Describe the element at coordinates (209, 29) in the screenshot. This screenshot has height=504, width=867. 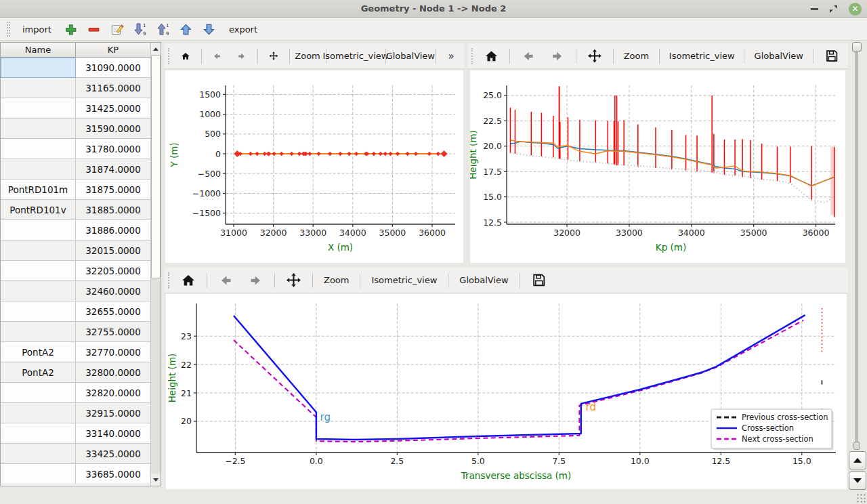
I see `move-down-button` at that location.